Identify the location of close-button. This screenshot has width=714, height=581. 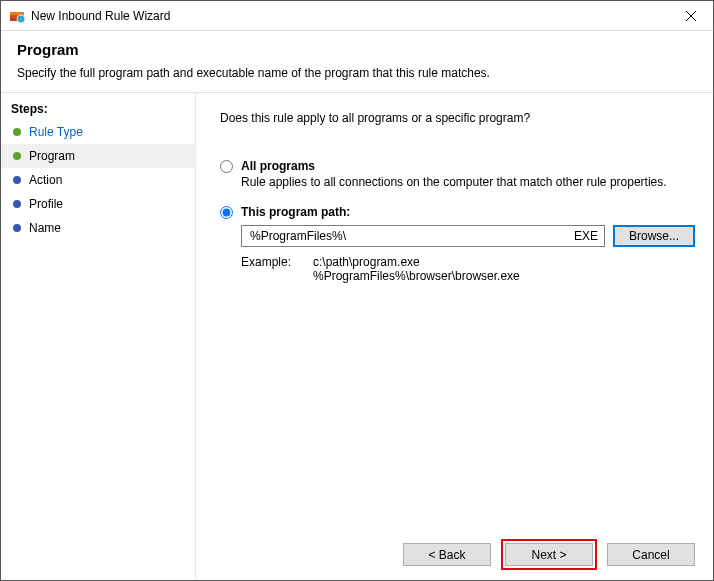
(690, 16).